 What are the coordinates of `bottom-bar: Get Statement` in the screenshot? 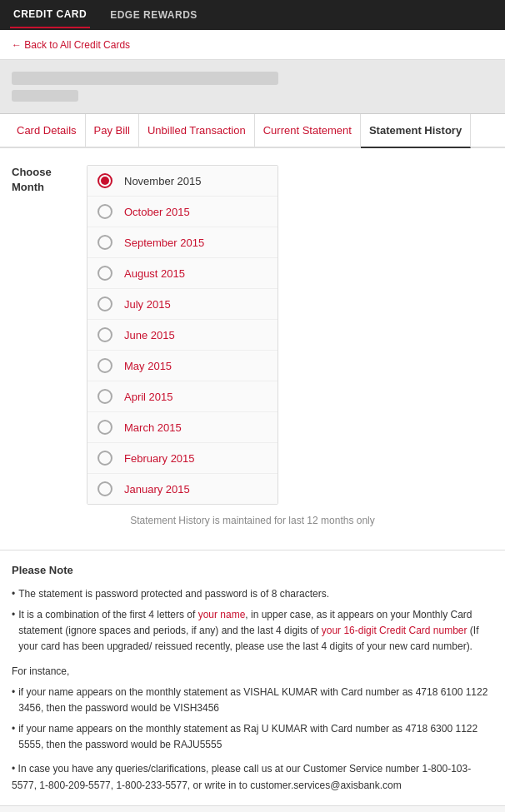 It's located at (252, 809).